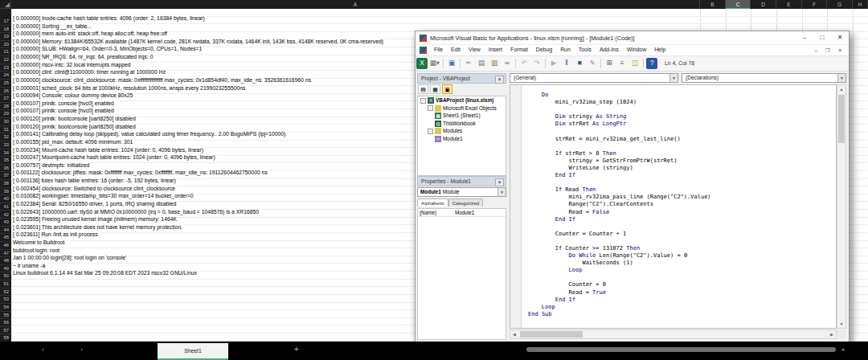 This screenshot has height=360, width=868. What do you see at coordinates (514, 334) in the screenshot?
I see `scroll-left-arrow-icon: ◀` at bounding box center [514, 334].